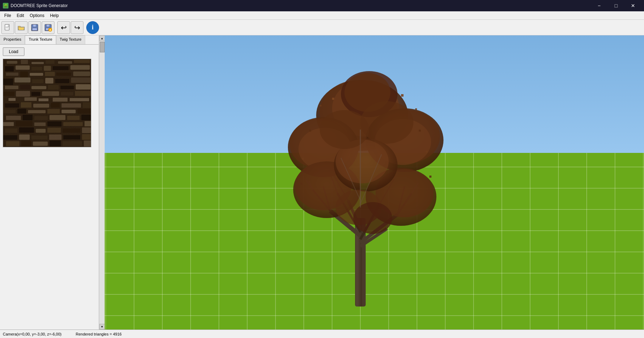  What do you see at coordinates (48, 28) in the screenshot?
I see `save-as-button: A` at bounding box center [48, 28].